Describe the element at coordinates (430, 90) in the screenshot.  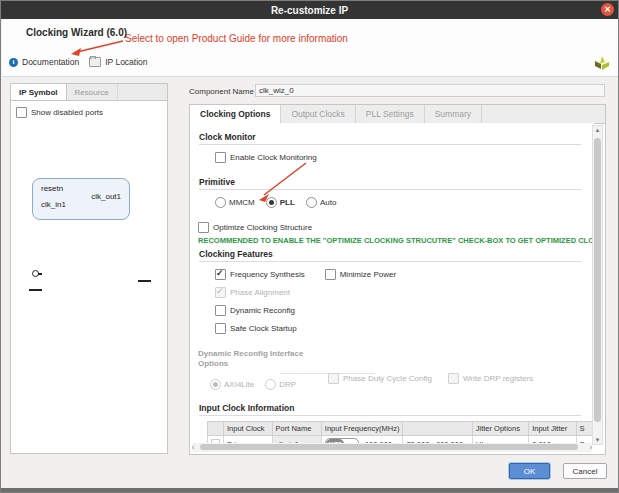
I see `component-name-input` at that location.